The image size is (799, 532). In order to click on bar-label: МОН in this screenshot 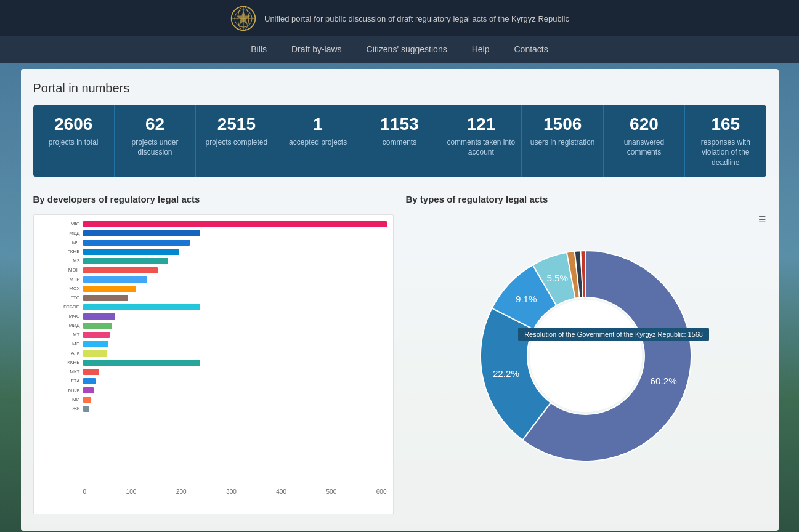, I will do `click(57, 270)`.